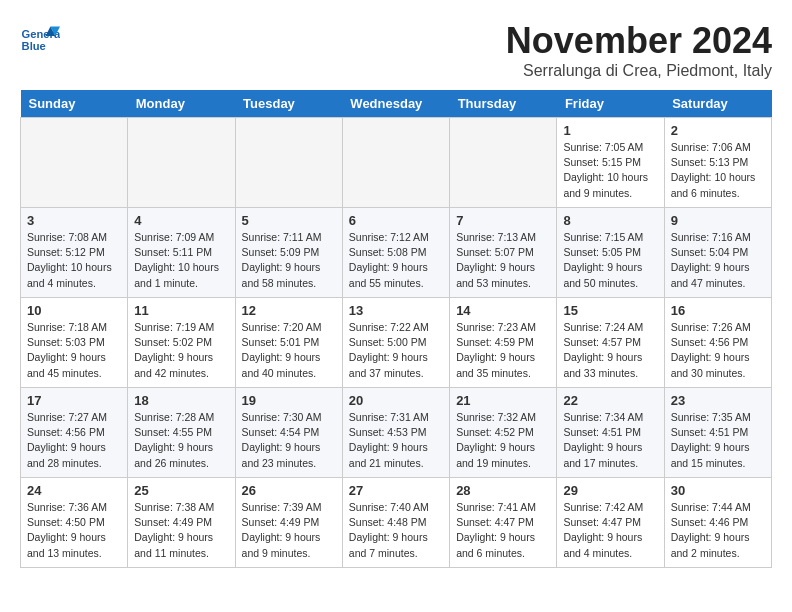 This screenshot has width=792, height=612. I want to click on logo: General Blue, so click(42, 40).